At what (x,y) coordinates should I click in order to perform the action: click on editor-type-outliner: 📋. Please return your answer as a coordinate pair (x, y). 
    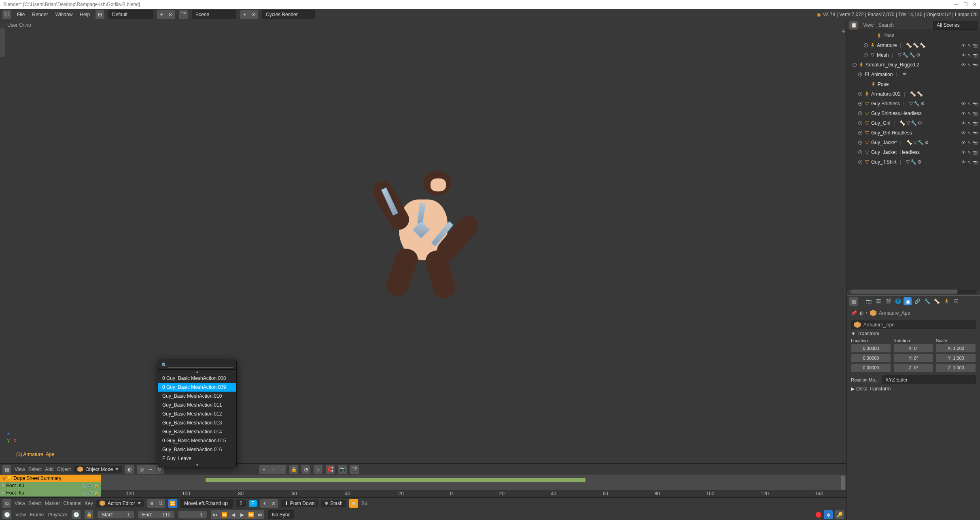
    Looking at the image, I should click on (854, 25).